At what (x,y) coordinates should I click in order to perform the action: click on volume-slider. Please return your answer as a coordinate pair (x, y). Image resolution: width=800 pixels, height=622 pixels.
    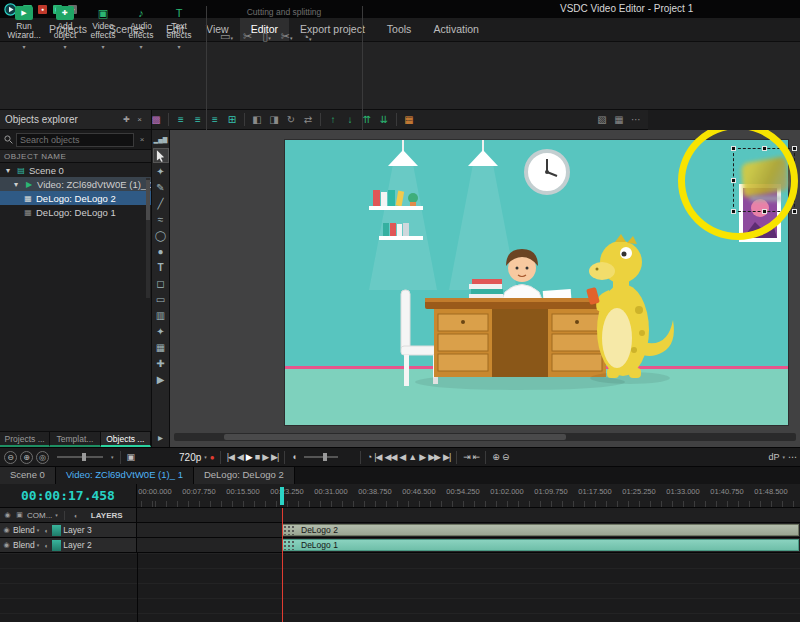
    Looking at the image, I should click on (321, 457).